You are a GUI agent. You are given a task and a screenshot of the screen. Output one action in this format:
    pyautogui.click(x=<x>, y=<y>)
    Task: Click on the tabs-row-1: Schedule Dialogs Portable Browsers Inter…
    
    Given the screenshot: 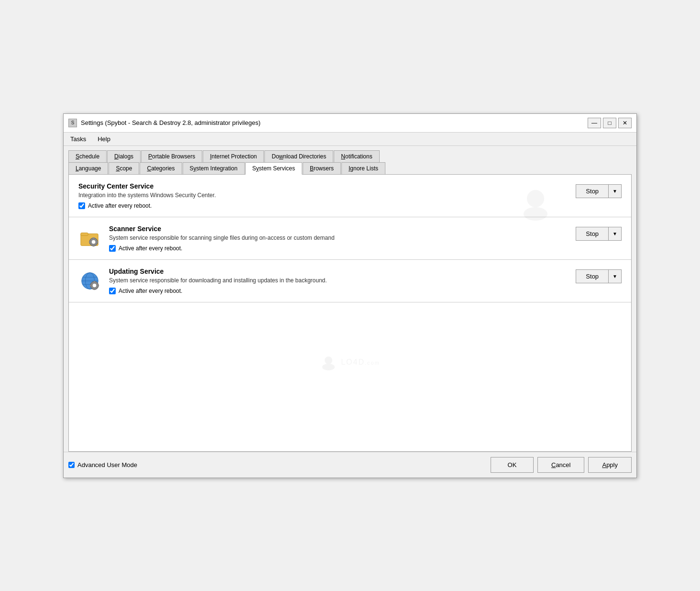 What is the action you would take?
    pyautogui.click(x=350, y=156)
    